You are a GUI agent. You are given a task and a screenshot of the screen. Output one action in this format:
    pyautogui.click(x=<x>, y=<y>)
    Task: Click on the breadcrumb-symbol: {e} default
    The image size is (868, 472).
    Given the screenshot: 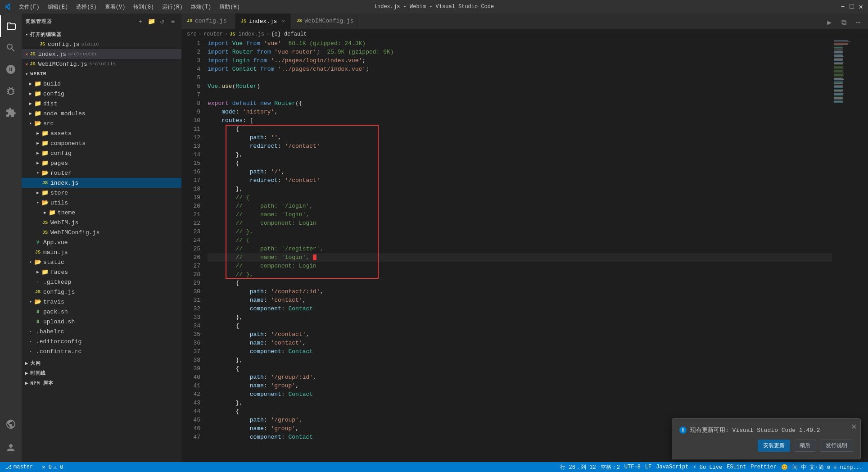 What is the action you would take?
    pyautogui.click(x=289, y=34)
    